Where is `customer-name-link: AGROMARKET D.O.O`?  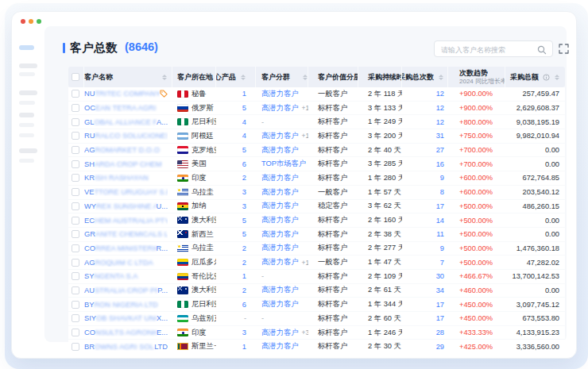
customer-name-link: AGROMARKET D.O.O is located at coordinates (126, 150).